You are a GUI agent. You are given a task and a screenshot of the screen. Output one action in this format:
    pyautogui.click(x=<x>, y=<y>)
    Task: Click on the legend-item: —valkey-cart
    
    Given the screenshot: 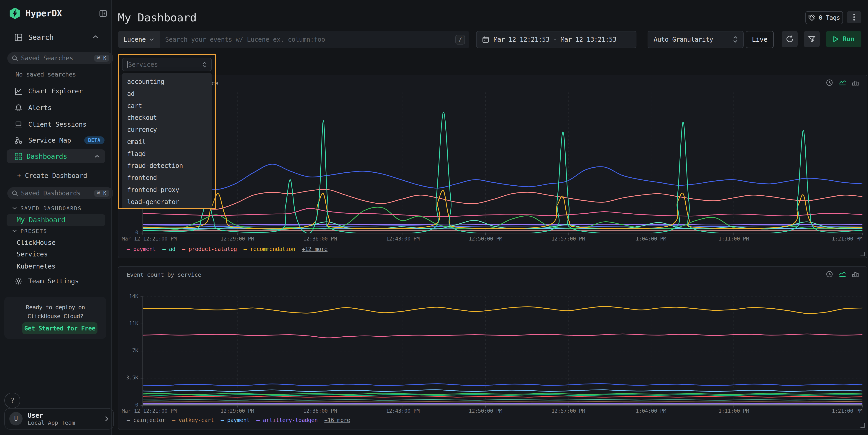 What is the action you would take?
    pyautogui.click(x=193, y=420)
    